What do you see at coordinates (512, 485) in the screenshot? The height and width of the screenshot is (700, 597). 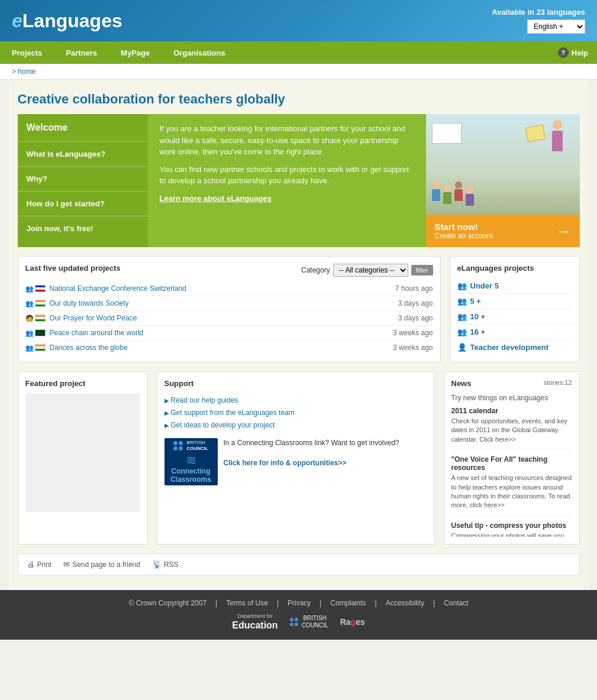 I see `list-item: "One Voice For All" teaching resources A…` at bounding box center [512, 485].